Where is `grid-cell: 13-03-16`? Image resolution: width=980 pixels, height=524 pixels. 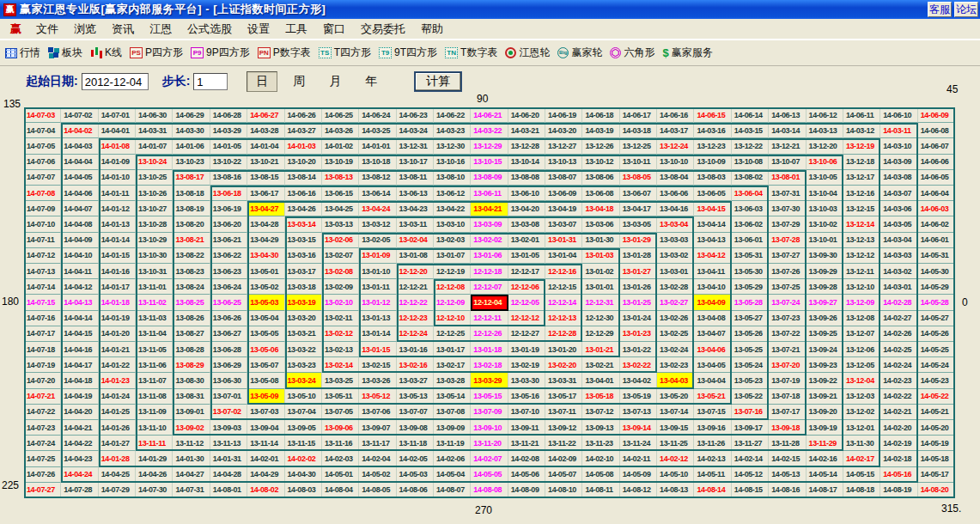 grid-cell: 13-03-16 is located at coordinates (304, 256).